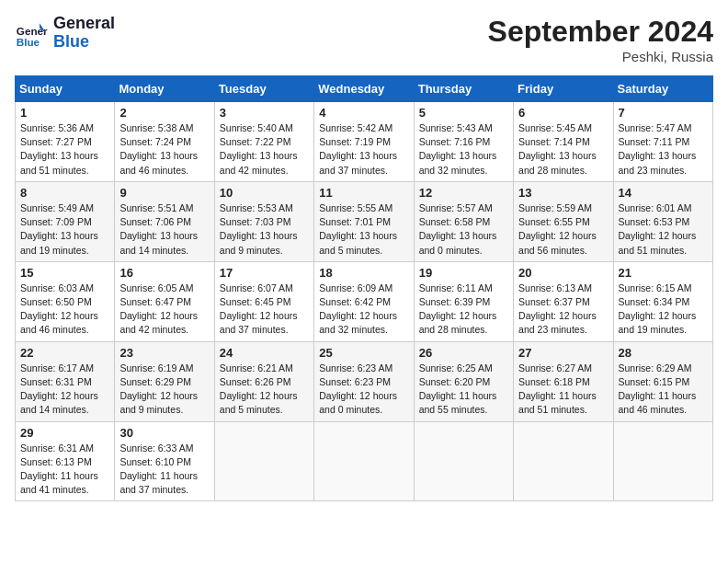  I want to click on day-info: Sunrise: 5:55 AM Sunset: 7:01 PM Dayligh…, so click(364, 230).